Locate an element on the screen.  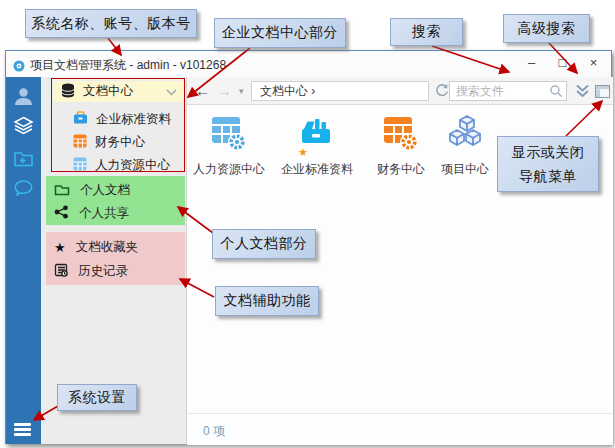
drawer-icon: ★ is located at coordinates (317, 136).